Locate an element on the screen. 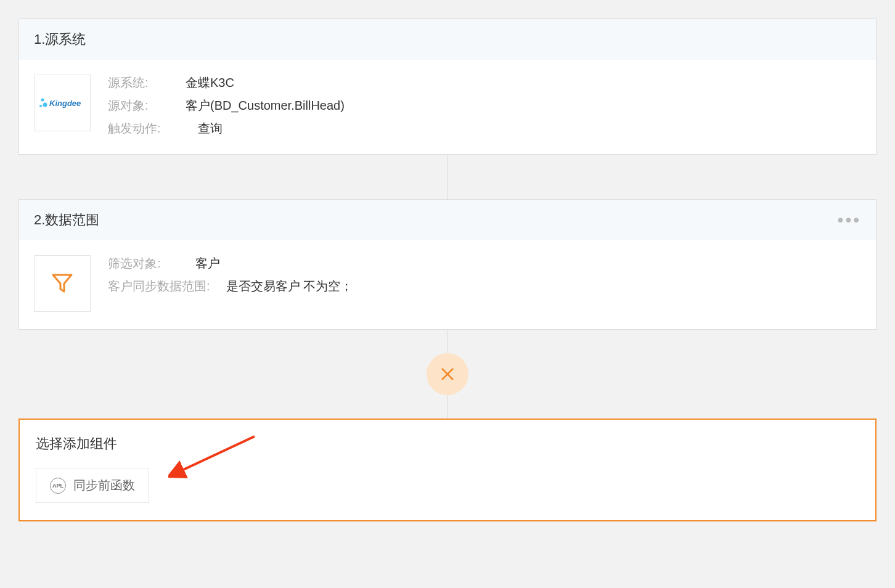  label-filter-object: 筛选对象: is located at coordinates (145, 264).